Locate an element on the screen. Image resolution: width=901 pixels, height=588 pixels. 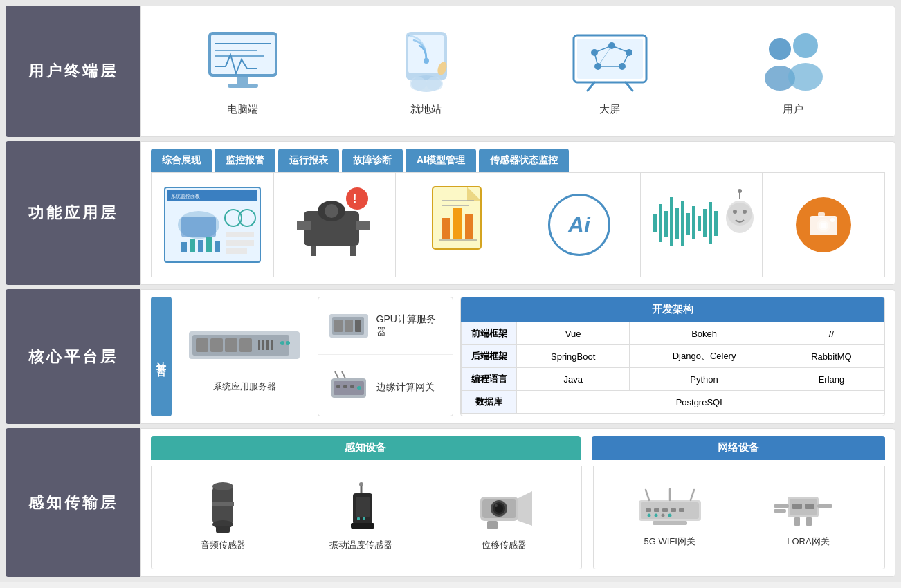
displacement-sensor-svg is located at coordinates (504, 509).